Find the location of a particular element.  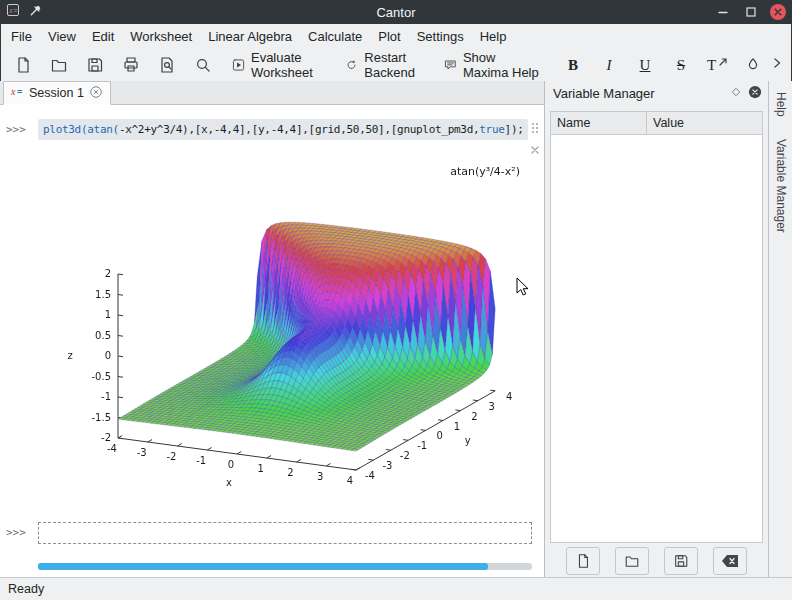

menu-help: Help is located at coordinates (494, 36).